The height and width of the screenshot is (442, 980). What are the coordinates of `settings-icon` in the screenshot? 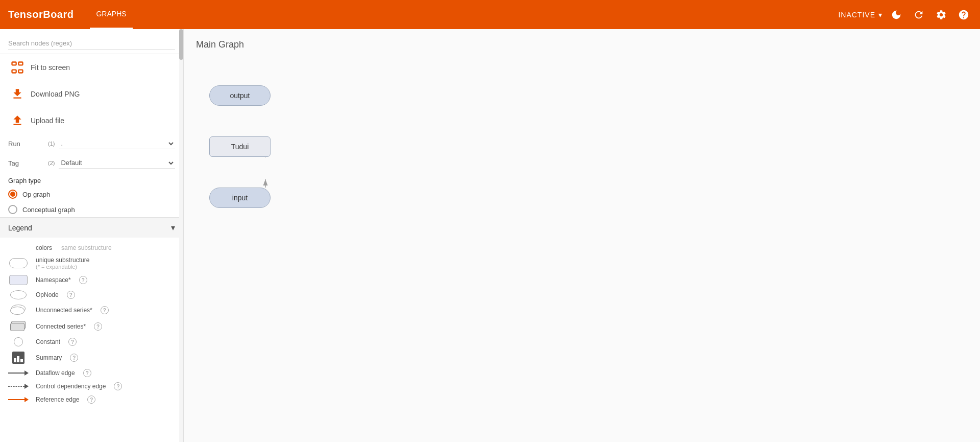 It's located at (941, 15).